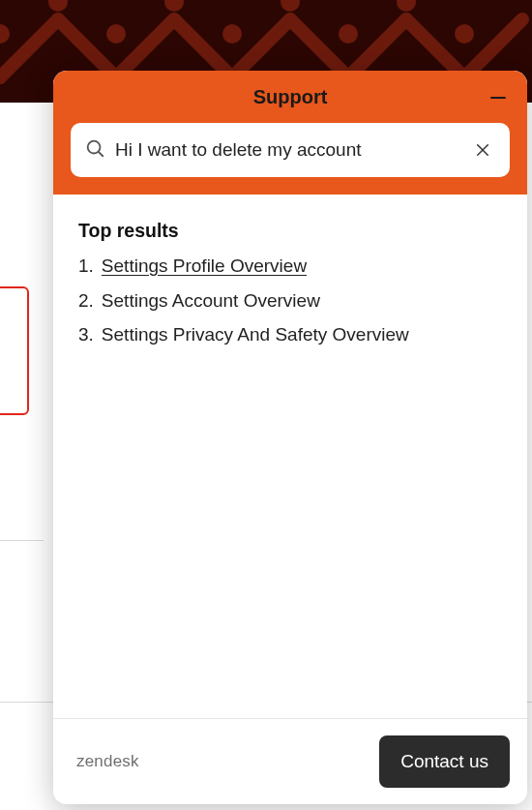  Describe the element at coordinates (290, 301) in the screenshot. I see `result-item: 2. Settings Account Overview` at that location.